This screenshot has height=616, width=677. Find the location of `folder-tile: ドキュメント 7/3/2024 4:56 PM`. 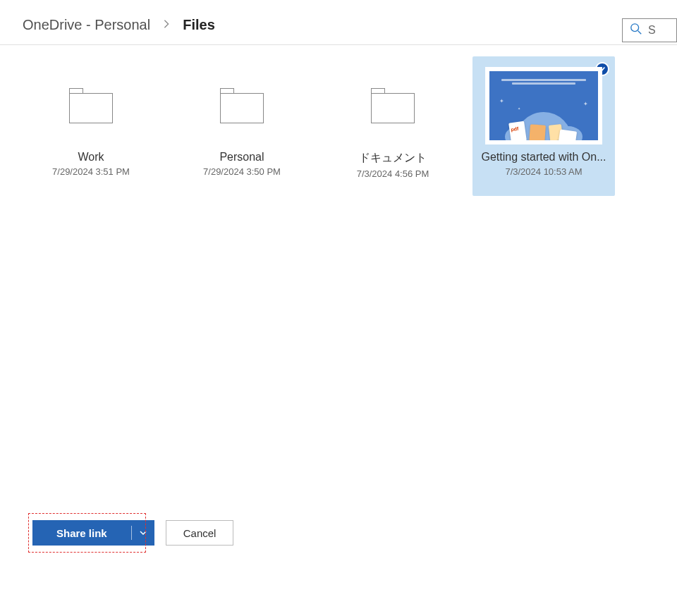

folder-tile: ドキュメント 7/3/2024 4:56 PM is located at coordinates (393, 126).